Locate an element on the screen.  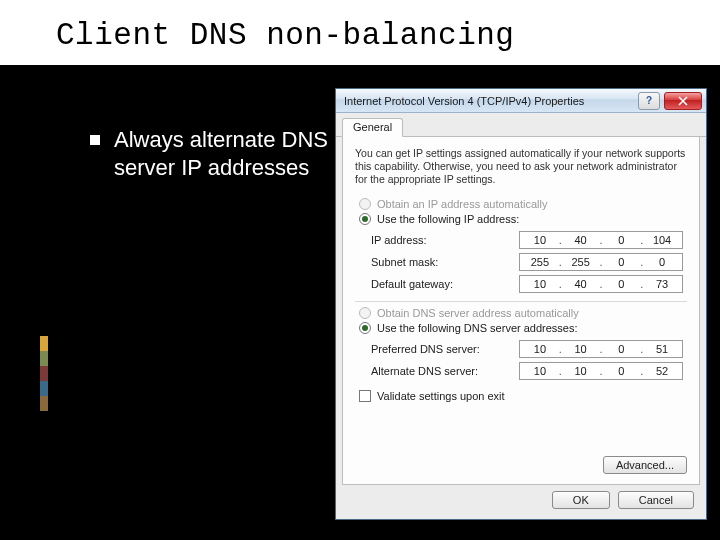
tab-general: General is located at coordinates (372, 128).